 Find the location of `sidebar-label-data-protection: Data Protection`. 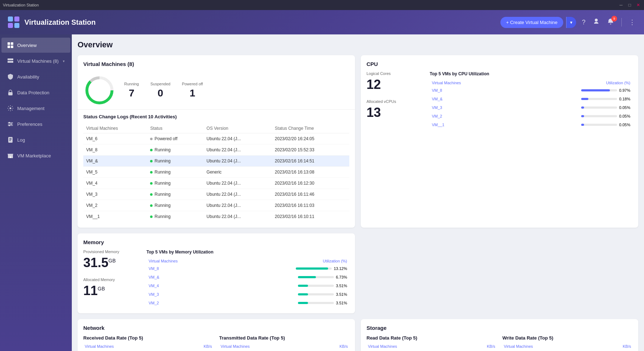

sidebar-label-data-protection: Data Protection is located at coordinates (41, 93).